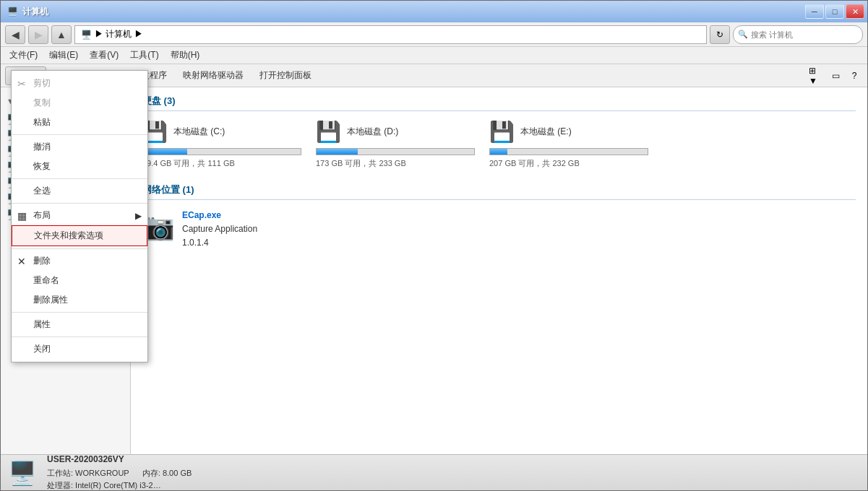 The height and width of the screenshot is (491, 868). I want to click on menu-help: 帮助(H), so click(185, 55).